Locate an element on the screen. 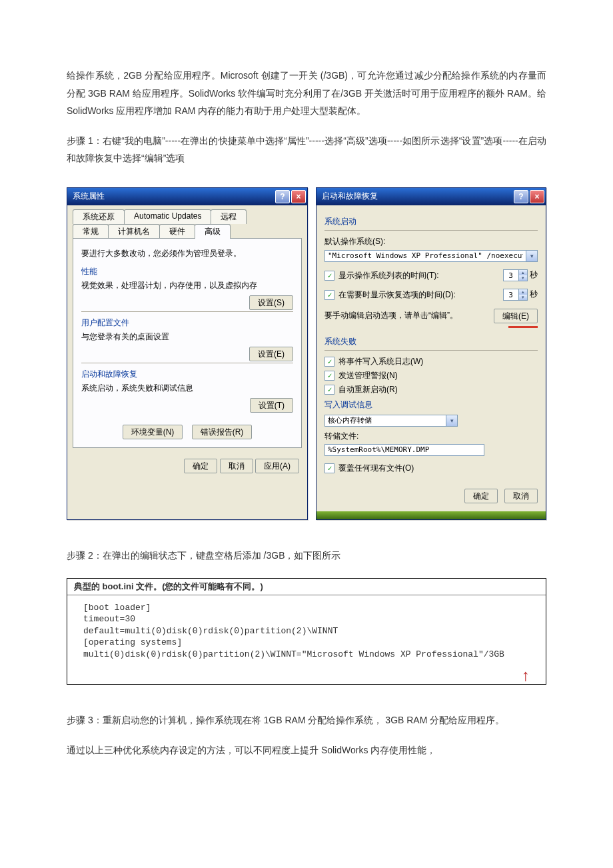  tab-general: 常规 is located at coordinates (91, 231).